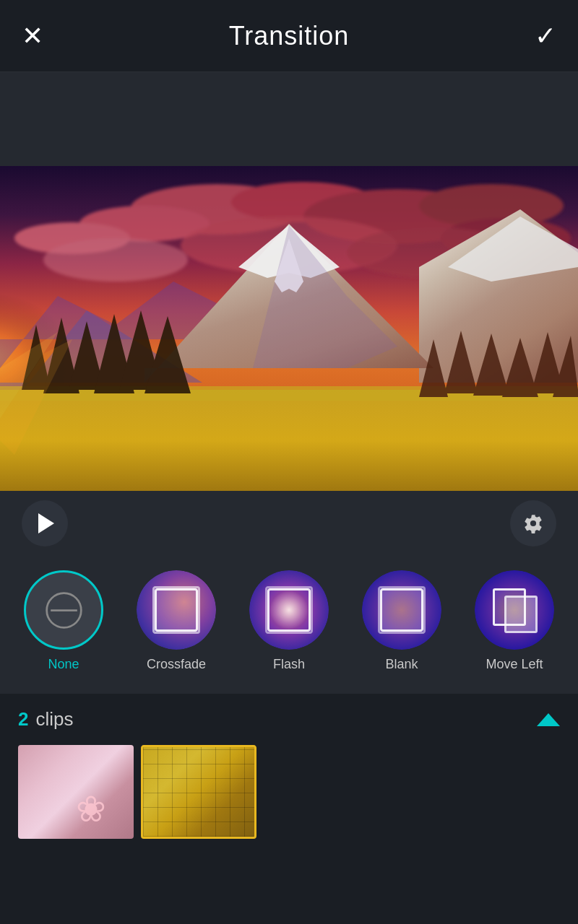  What do you see at coordinates (289, 36) in the screenshot?
I see `page-title: Transition` at bounding box center [289, 36].